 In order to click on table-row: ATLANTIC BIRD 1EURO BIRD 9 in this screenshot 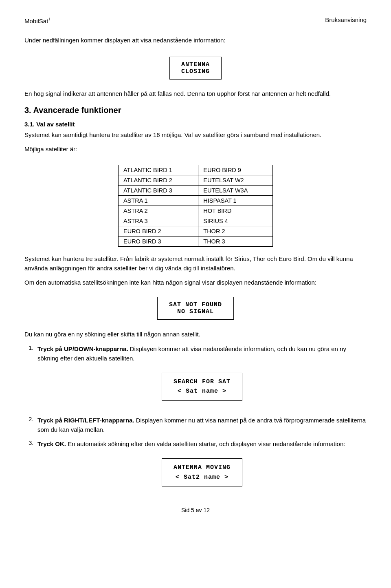, I will do `click(196, 170)`.